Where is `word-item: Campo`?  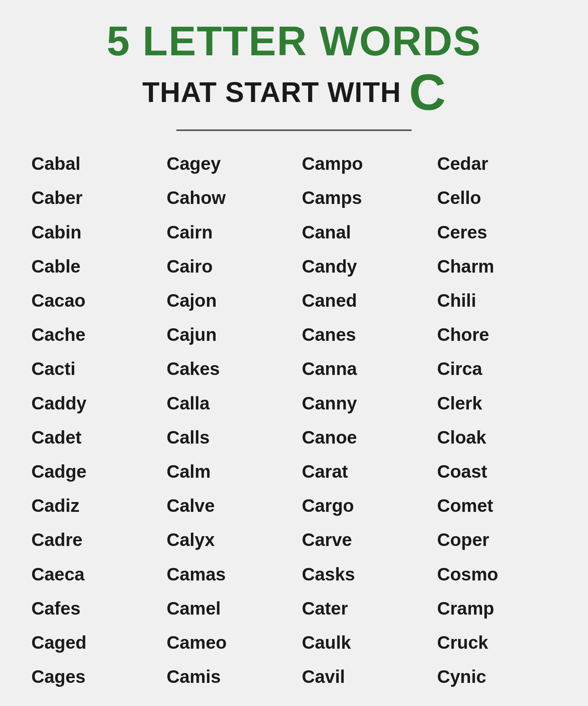
word-item: Campo is located at coordinates (361, 164).